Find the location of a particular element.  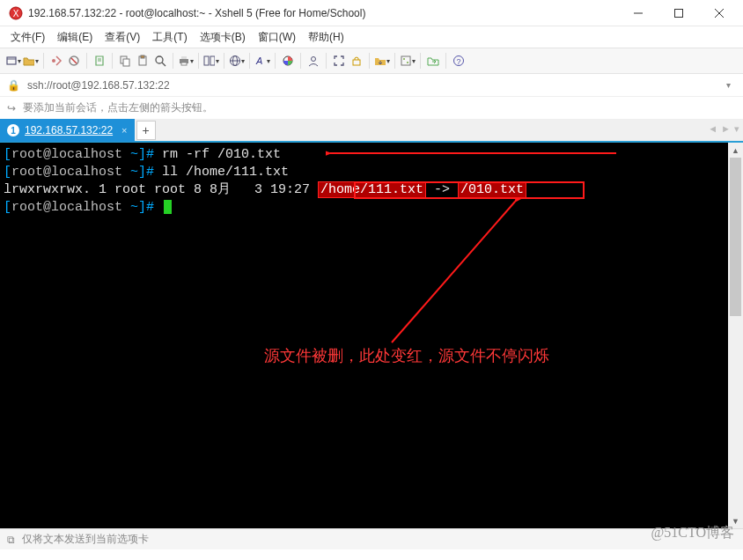

menu-edit: 编辑(E) is located at coordinates (75, 37).